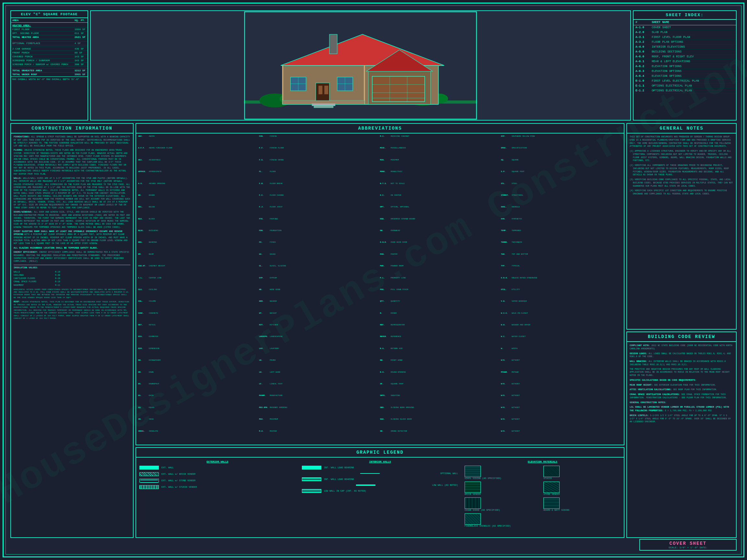 The height and width of the screenshot is (560, 747). I want to click on ci-energy-header: ENERGY EFFICIENCY:, so click(26, 252).